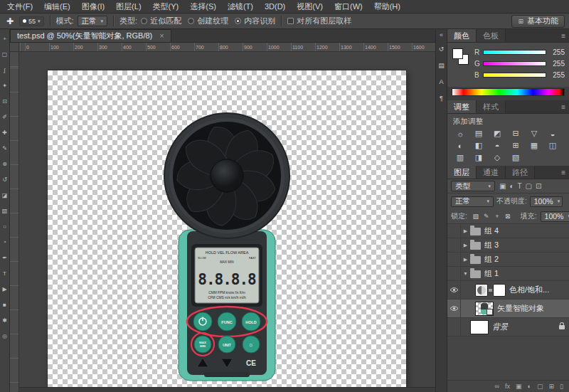 The height and width of the screenshot is (392, 569). I want to click on lock-image-pixels-icon: ✎, so click(486, 216).